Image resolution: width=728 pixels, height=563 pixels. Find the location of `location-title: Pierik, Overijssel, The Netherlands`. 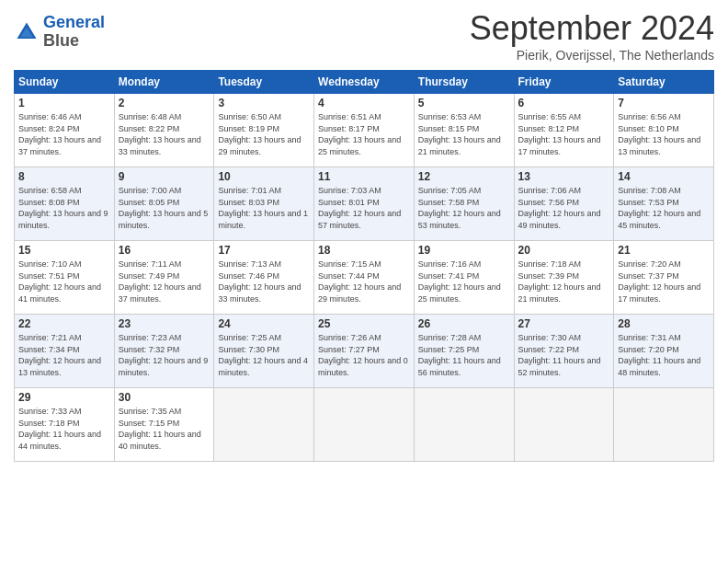

location-title: Pierik, Overijssel, The Netherlands is located at coordinates (592, 55).